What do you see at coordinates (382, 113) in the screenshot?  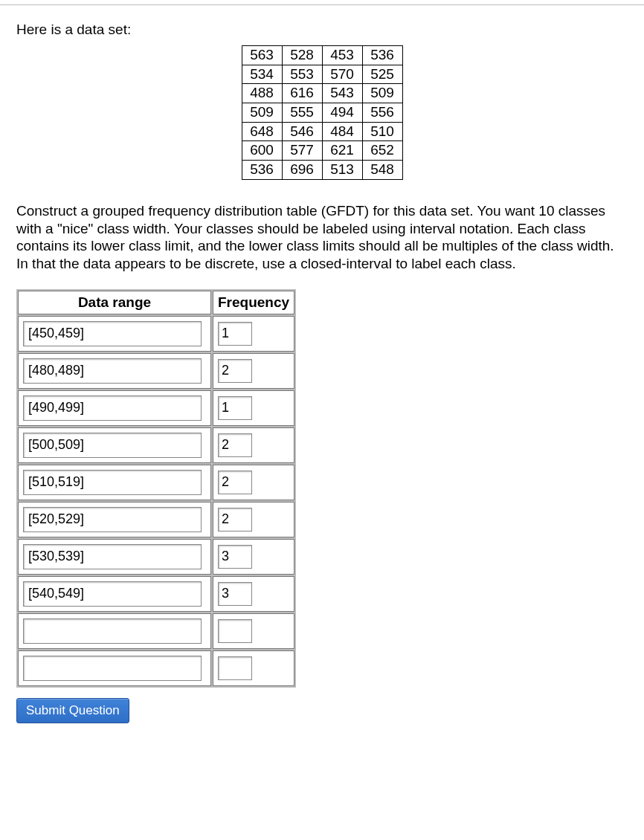 I see `data-cell: 556` at bounding box center [382, 113].